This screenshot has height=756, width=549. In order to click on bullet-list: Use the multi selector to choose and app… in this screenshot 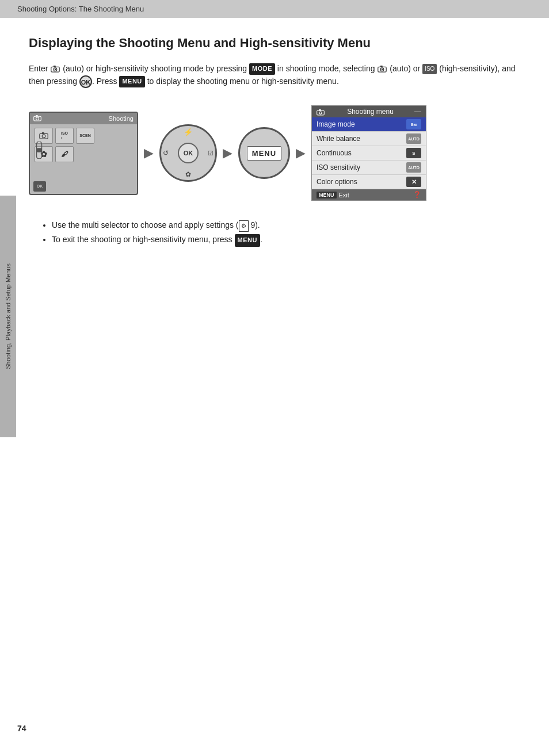, I will do `click(289, 232)`.